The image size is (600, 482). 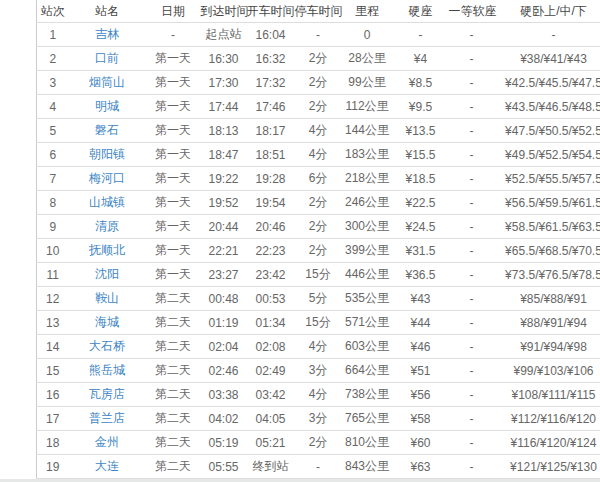 What do you see at coordinates (318, 419) in the screenshot?
I see `table-row: 17普兰店第二天04:0204:053分765公里¥58-¥112/¥116/¥…` at bounding box center [318, 419].